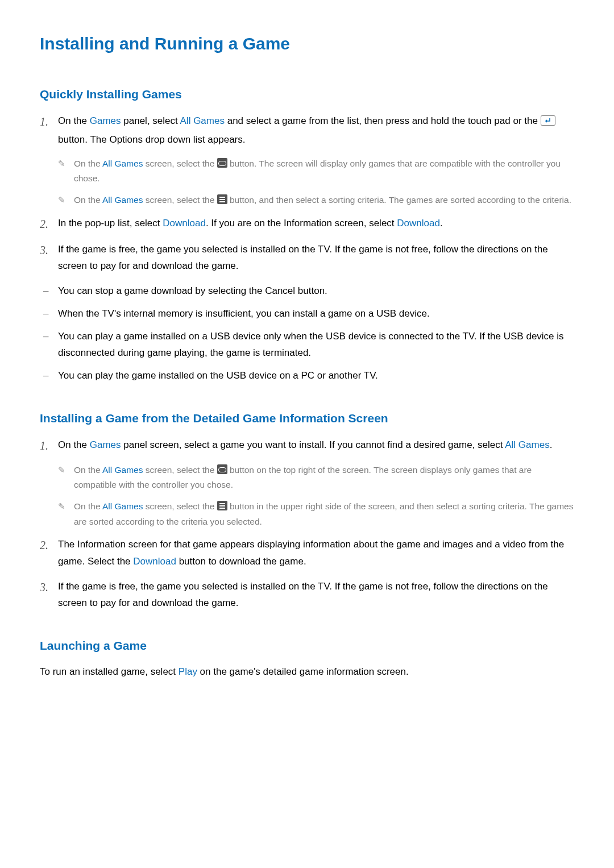 Image resolution: width=614 pixels, height=868 pixels. Describe the element at coordinates (316, 345) in the screenshot. I see `bullet-text: You can play a game installed on a USB d…` at that location.